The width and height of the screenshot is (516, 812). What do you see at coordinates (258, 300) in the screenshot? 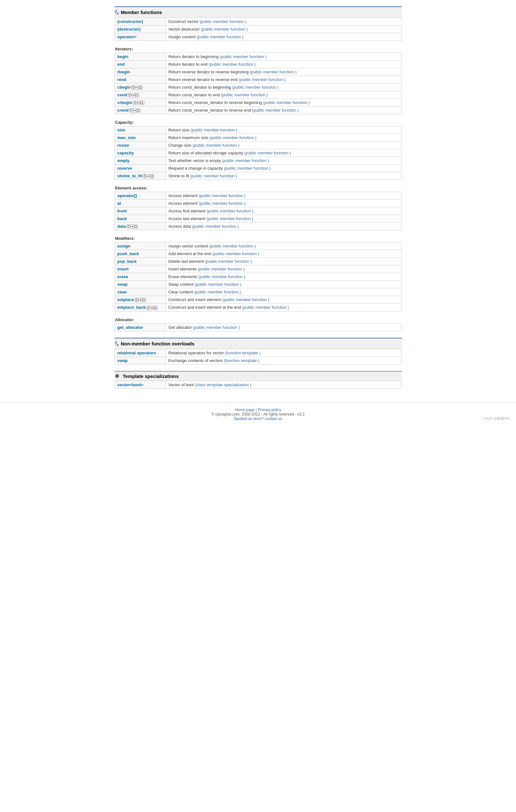
I see `table-row: emplaceC++11Construct and insert element…` at bounding box center [258, 300].